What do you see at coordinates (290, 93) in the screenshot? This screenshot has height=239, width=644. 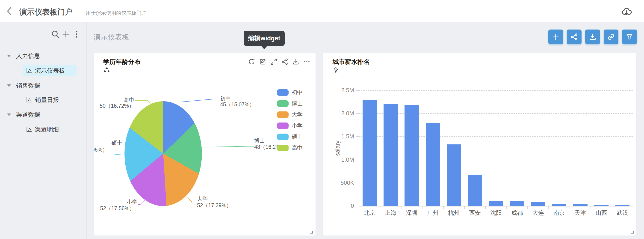 I see `legend-item-初中: 初中` at bounding box center [290, 93].